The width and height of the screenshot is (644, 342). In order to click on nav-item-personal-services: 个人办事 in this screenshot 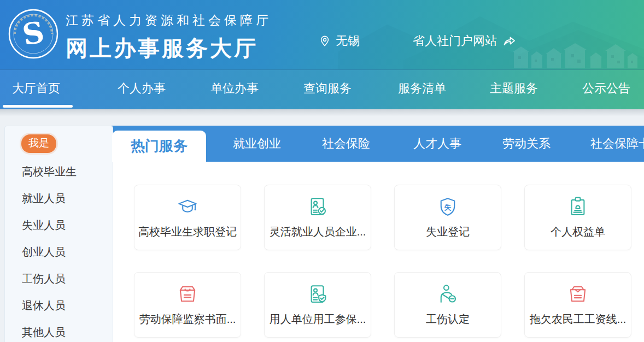, I will do `click(142, 90)`.